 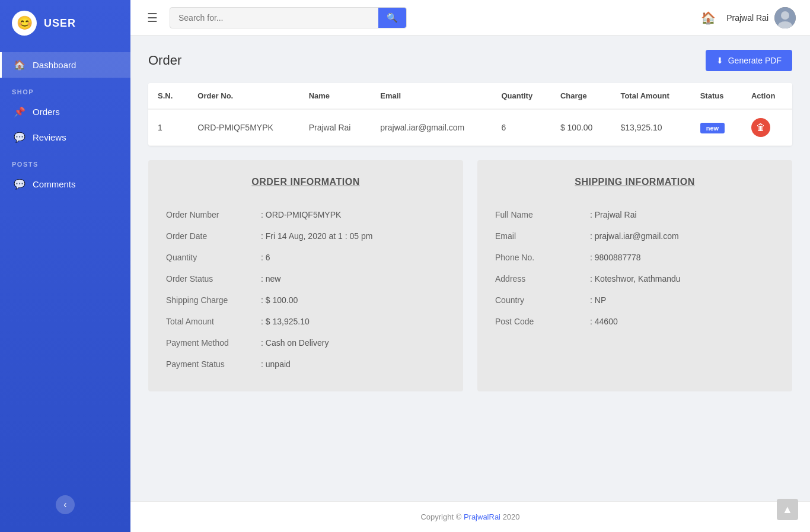 What do you see at coordinates (747, 18) in the screenshot?
I see `user-name: Prajwal Rai` at bounding box center [747, 18].